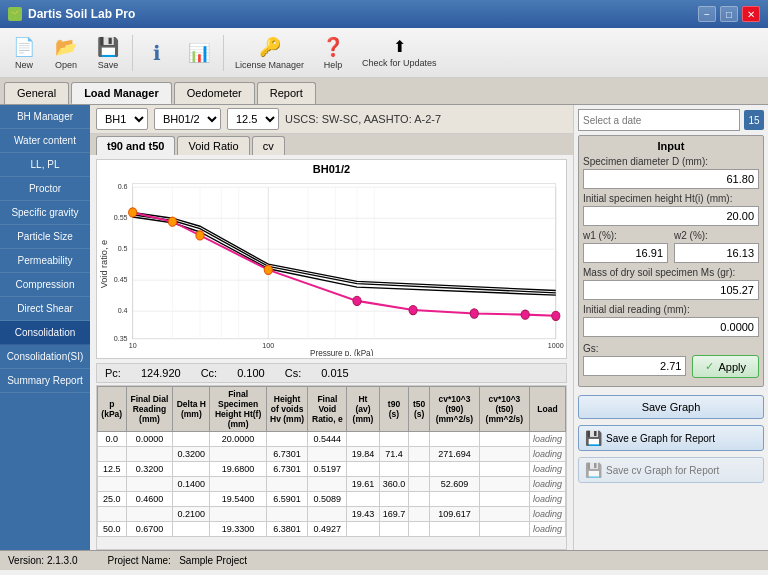 The image size is (768, 575). What do you see at coordinates (214, 93) in the screenshot?
I see `tab-oedometer: Oedometer` at bounding box center [214, 93].